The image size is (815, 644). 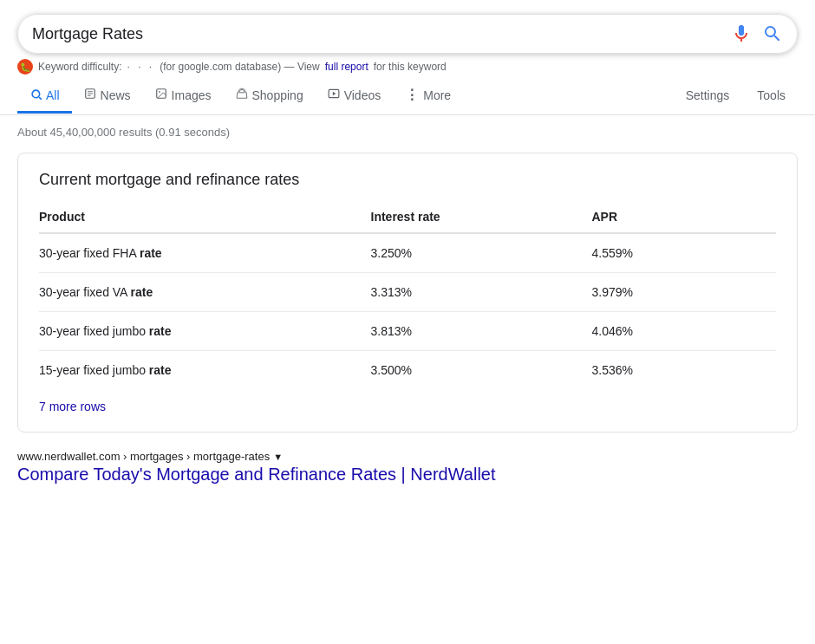 What do you see at coordinates (482, 371) in the screenshot?
I see `cell-interest: 3.500%` at bounding box center [482, 371].